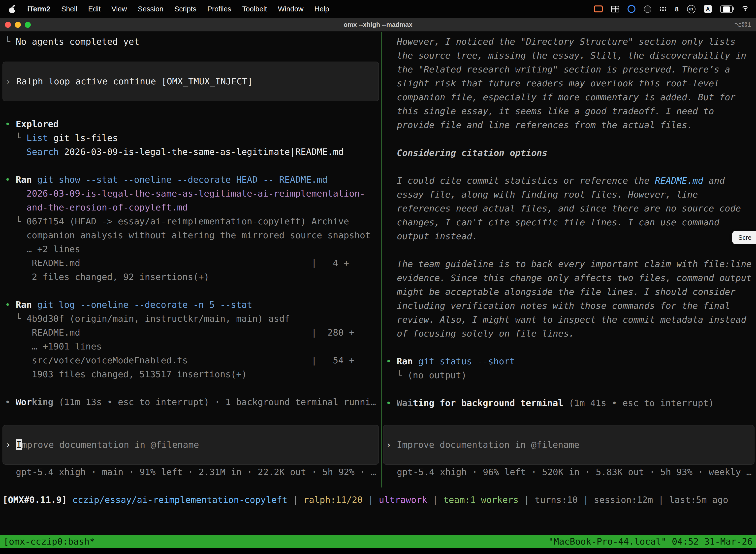 This screenshot has width=756, height=554. I want to click on text-segment: gpt-5.4 xhigh · main · 91% left · 2.31M …, so click(196, 472).